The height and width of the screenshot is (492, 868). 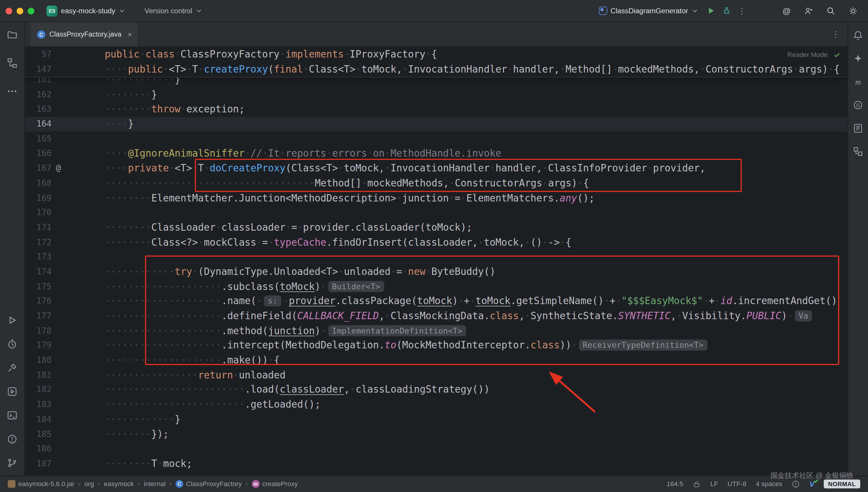 I want to click on more-icon, so click(x=12, y=91).